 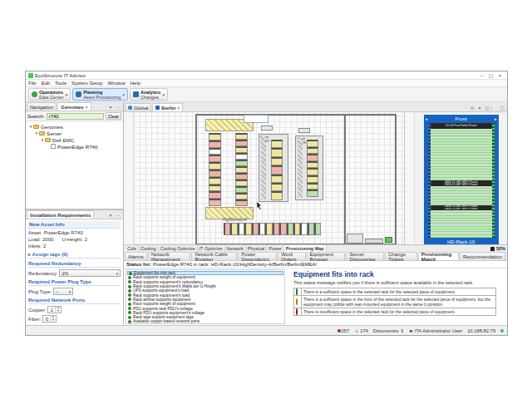 What do you see at coordinates (291, 256) in the screenshot?
I see `dock-tab-work-orders: Work Orders` at bounding box center [291, 256].